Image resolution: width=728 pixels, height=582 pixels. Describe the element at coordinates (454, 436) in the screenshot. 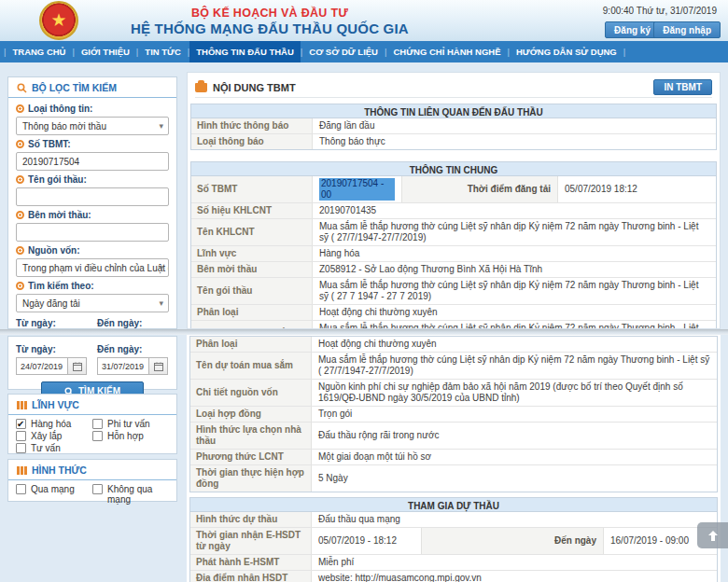

I see `table-row: Hình thức lựa chọn nhà thầuĐấu thầu rộng…` at that location.